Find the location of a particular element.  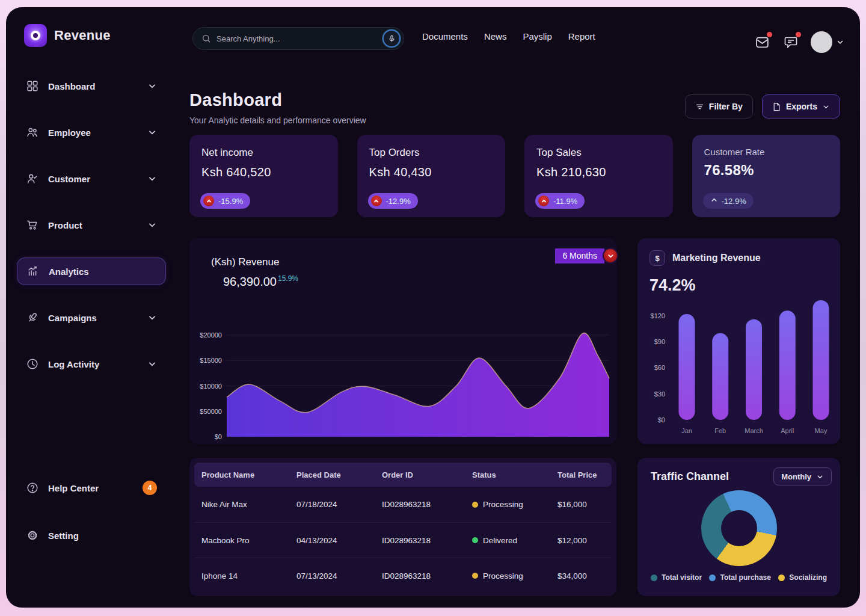

page-subtitle: Your Analytic details and performance ov… is located at coordinates (278, 120).